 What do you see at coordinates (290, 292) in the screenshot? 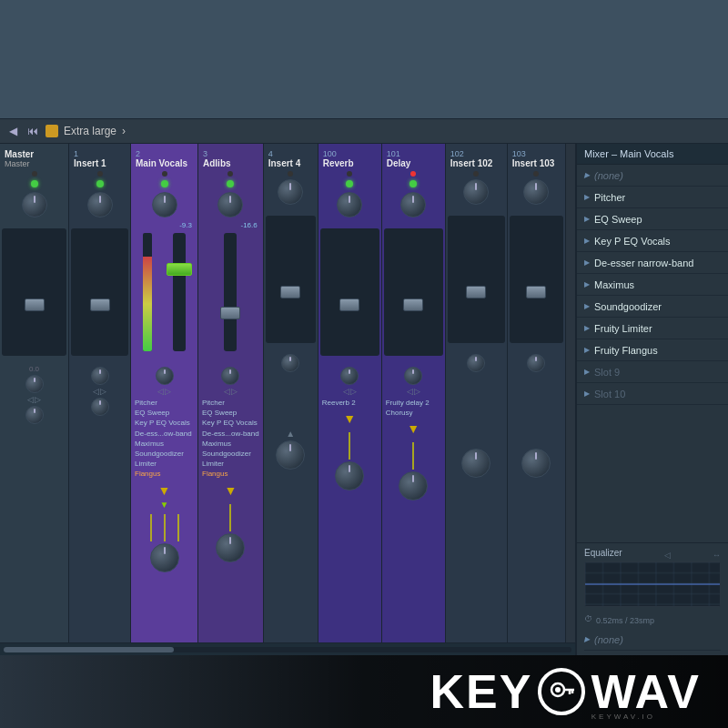
I see `fader-handle-ins4` at bounding box center [290, 292].